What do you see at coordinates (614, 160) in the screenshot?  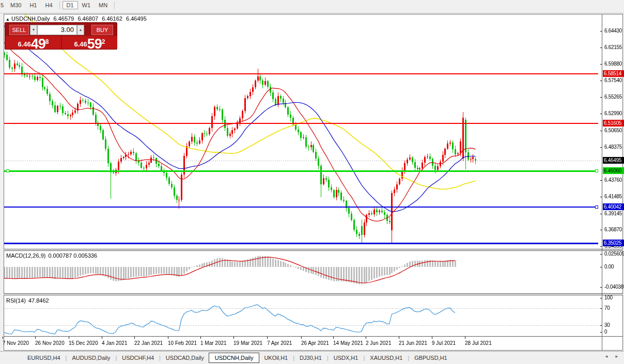 I see `price-badge: 6.46495` at bounding box center [614, 160].